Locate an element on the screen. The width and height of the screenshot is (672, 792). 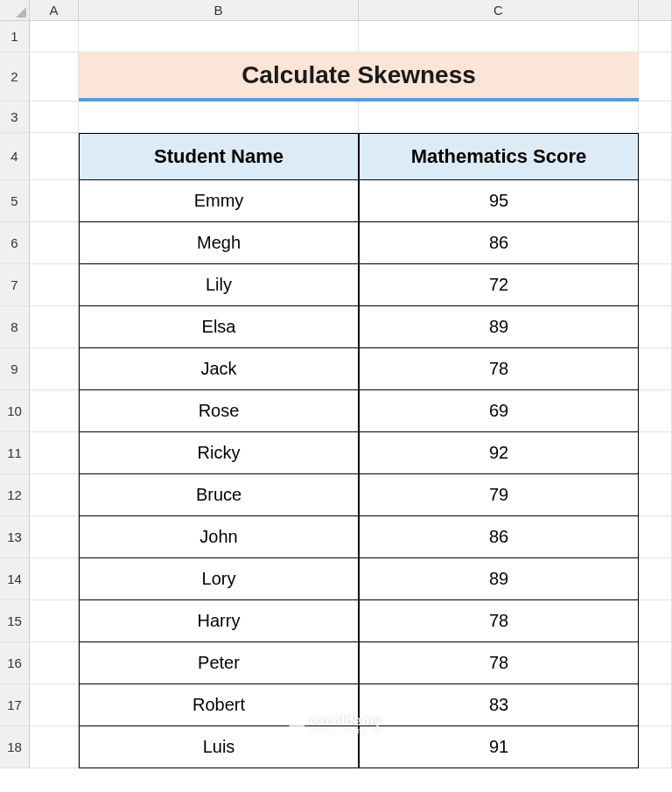
cell-A13 is located at coordinates (54, 537).